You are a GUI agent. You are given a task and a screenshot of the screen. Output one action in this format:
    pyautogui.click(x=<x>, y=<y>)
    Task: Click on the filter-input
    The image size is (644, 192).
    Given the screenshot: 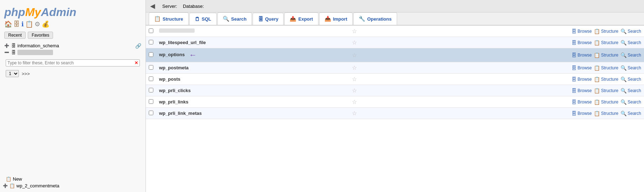 What is the action you would take?
    pyautogui.click(x=71, y=63)
    